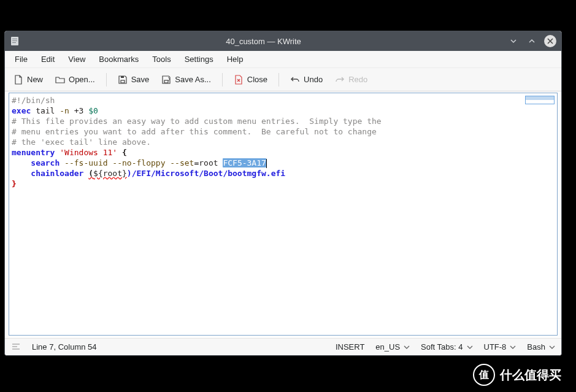  I want to click on app-icon, so click(15, 41).